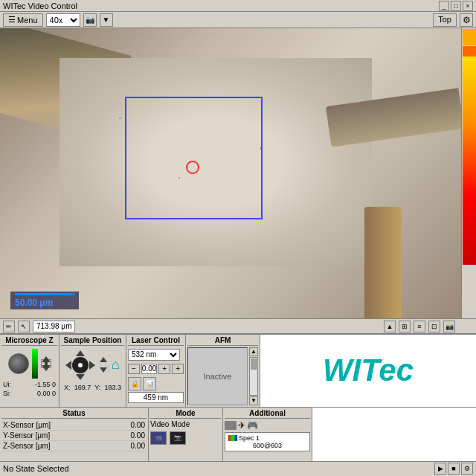 This screenshot has width=476, height=476. What do you see at coordinates (466, 20) in the screenshot?
I see `settings-icon: ⚙` at bounding box center [466, 20].